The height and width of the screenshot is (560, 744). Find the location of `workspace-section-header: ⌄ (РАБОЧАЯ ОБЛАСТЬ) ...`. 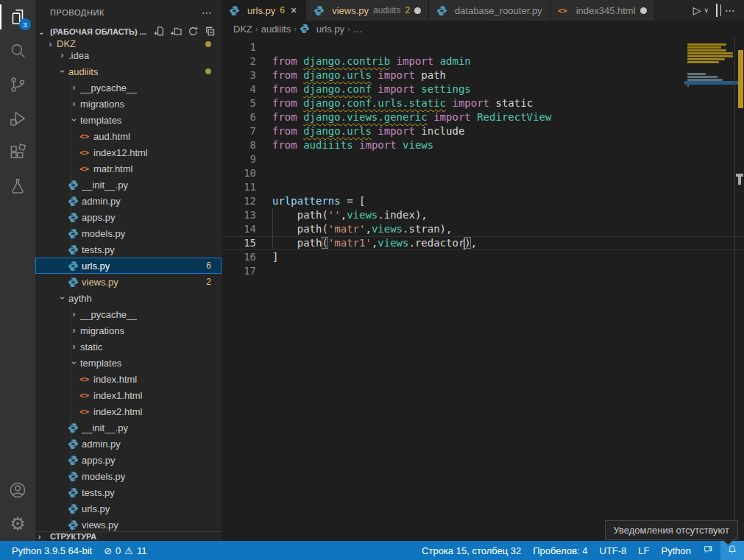

workspace-section-header: ⌄ (РАБОЧАЯ ОБЛАСТЬ) ... is located at coordinates (128, 32).